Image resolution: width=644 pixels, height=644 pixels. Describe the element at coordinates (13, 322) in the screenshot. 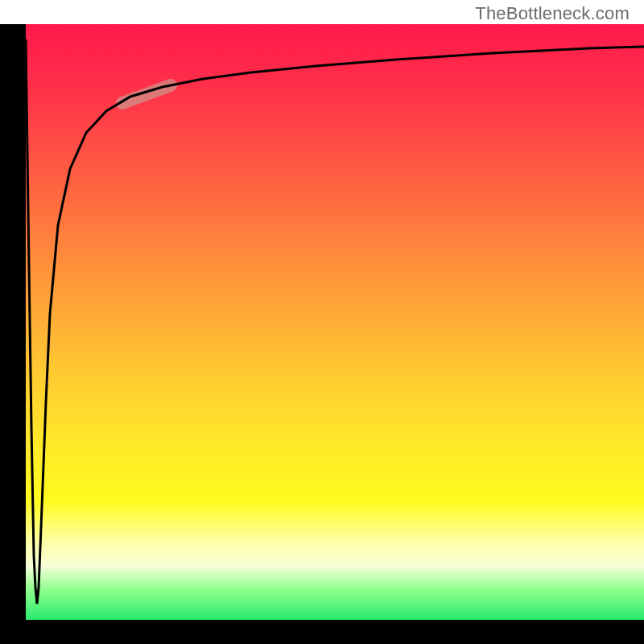

I see `axis-left-bar` at that location.